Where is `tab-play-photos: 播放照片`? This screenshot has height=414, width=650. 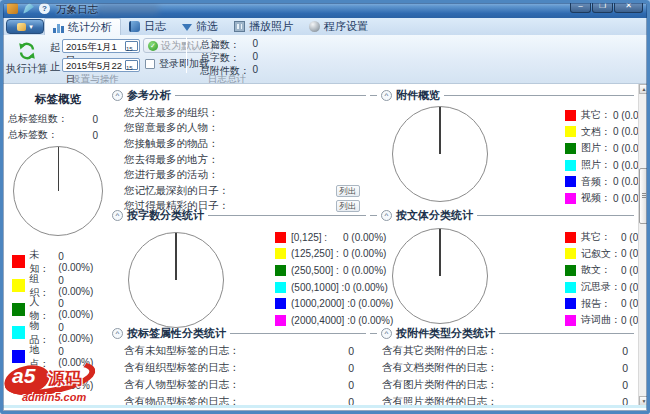
tab-play-photos: 播放照片 is located at coordinates (264, 26).